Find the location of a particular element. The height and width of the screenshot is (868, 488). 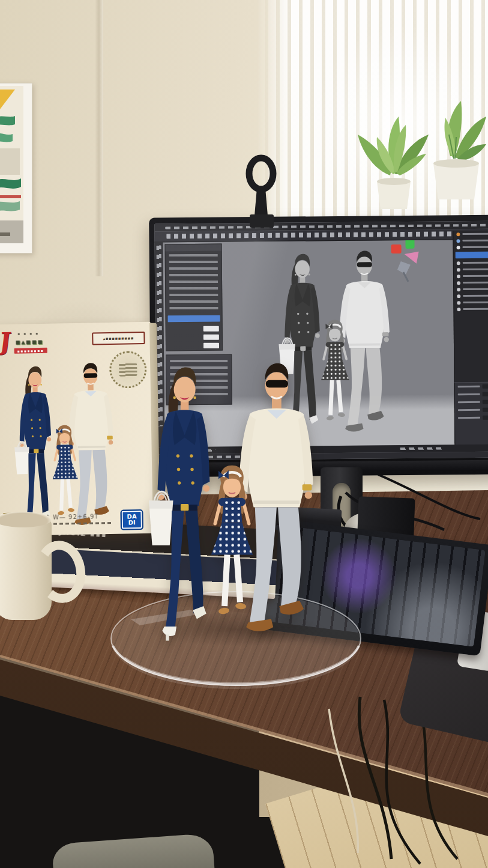

wall-art-print is located at coordinates (16, 168).